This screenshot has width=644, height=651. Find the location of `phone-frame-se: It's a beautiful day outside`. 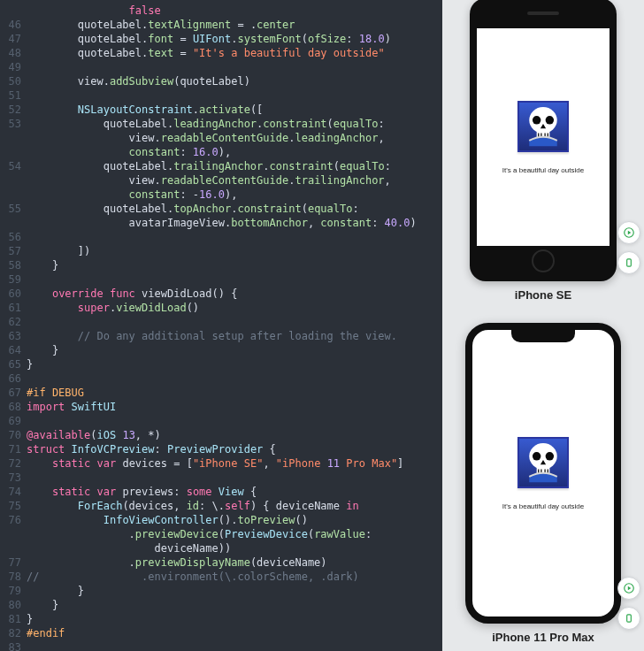

phone-frame-se: It's a beautiful day outside is located at coordinates (543, 141).